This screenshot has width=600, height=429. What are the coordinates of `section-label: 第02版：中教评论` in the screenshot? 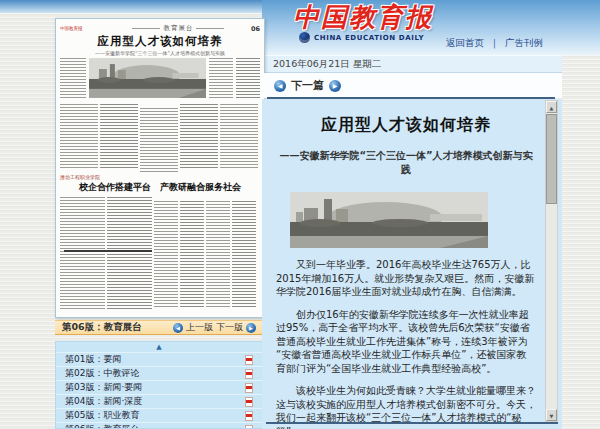 It's located at (102, 374).